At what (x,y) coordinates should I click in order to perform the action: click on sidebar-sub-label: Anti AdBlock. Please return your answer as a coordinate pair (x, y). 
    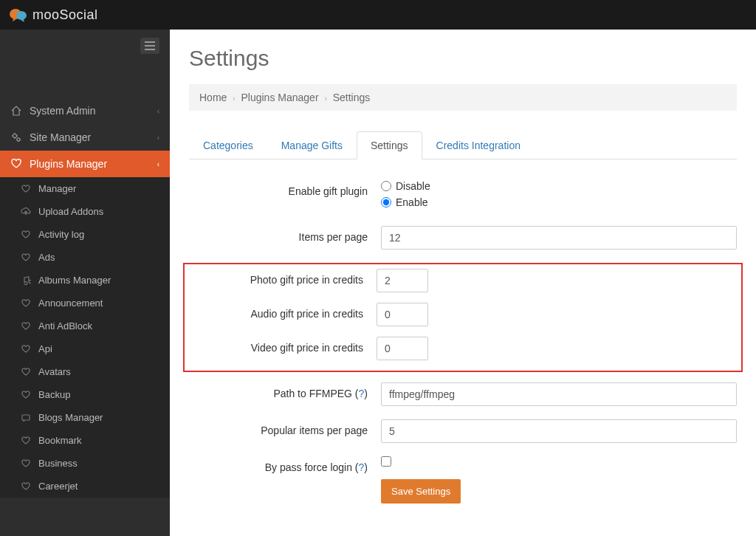
    Looking at the image, I should click on (65, 326).